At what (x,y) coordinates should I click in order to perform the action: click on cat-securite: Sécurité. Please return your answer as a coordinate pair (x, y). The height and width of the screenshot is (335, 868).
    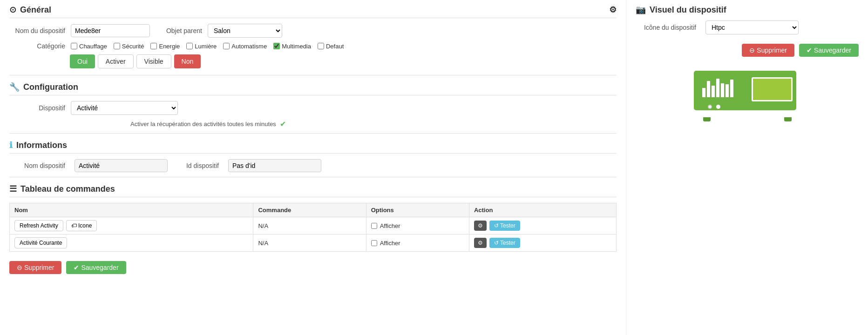
    Looking at the image, I should click on (129, 47).